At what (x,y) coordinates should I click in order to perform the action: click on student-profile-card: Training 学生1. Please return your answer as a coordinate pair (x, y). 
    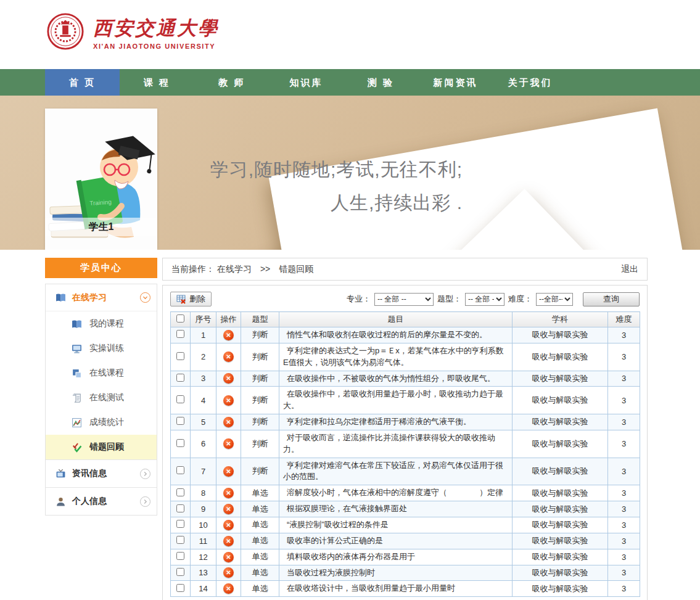
    Looking at the image, I should click on (101, 179).